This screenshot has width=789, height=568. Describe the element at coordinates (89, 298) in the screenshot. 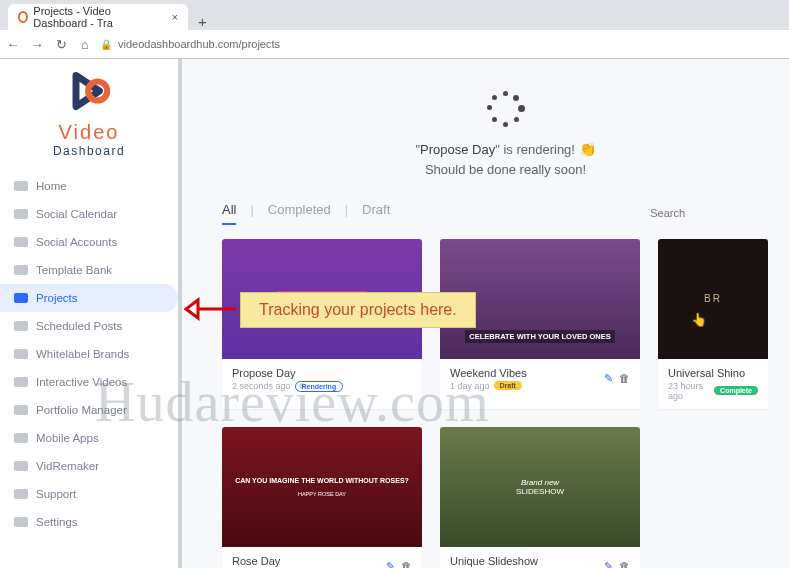

I see `sidebar-item-projects: Projects` at that location.